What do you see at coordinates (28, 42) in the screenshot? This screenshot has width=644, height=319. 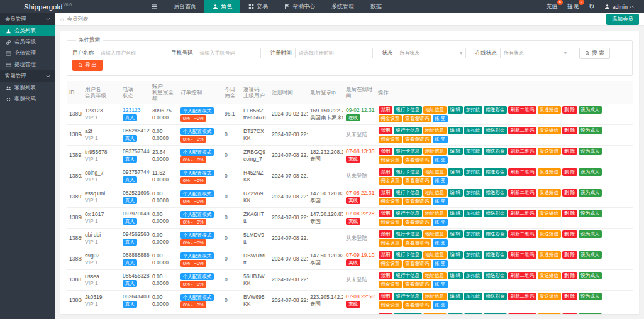 I see `sidebar-item-member-level: 会员等级` at bounding box center [28, 42].